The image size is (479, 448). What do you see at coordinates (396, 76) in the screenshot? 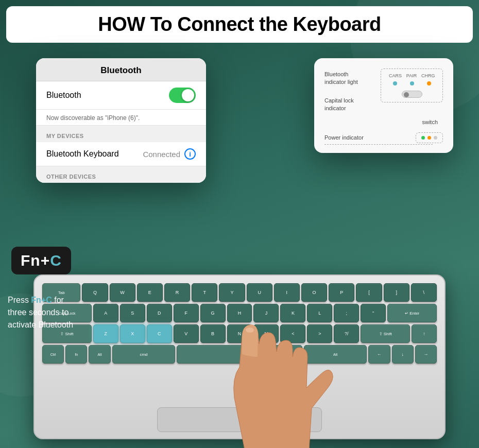
I see `cars-label: CARS` at bounding box center [396, 76].